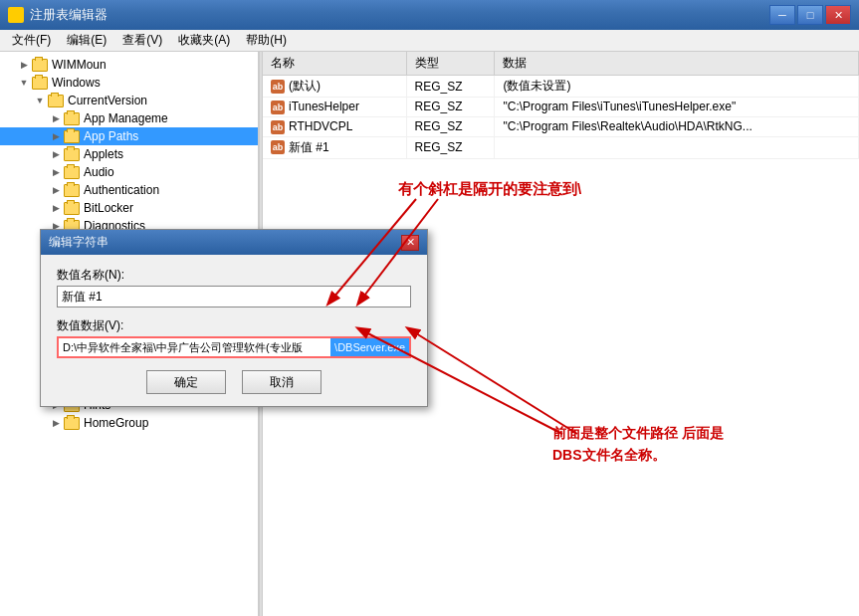 This screenshot has width=859, height=616. What do you see at coordinates (810, 15) in the screenshot?
I see `maximize-button: □` at bounding box center [810, 15].